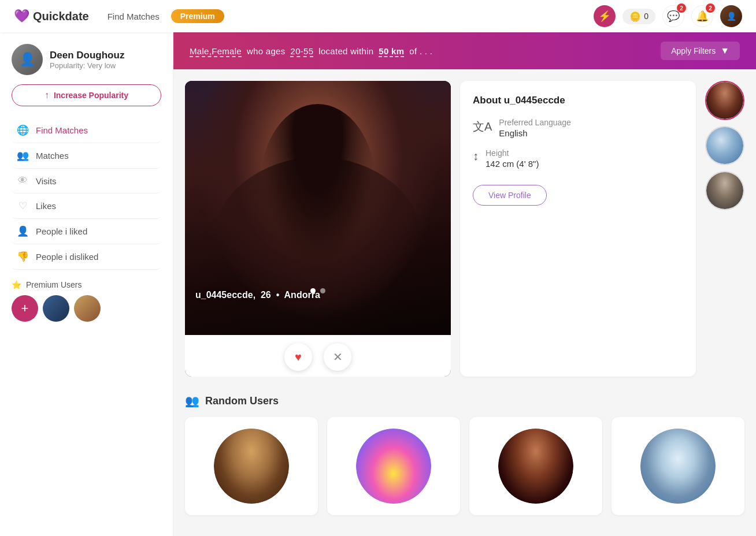 The image size is (756, 536). I want to click on sidebar-item-visits: 👁 Visits, so click(87, 181).